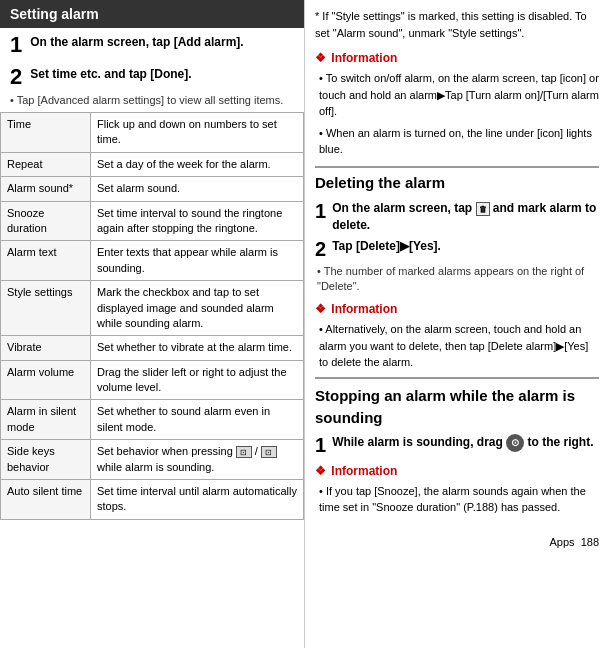  What do you see at coordinates (459, 142) in the screenshot?
I see `list-item: When an alarm is turned on, the line und…` at bounding box center [459, 142].